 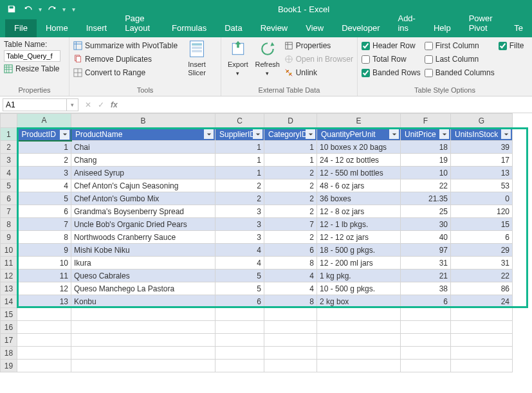 What do you see at coordinates (426, 147) in the screenshot?
I see `data-cell: 18` at bounding box center [426, 147].